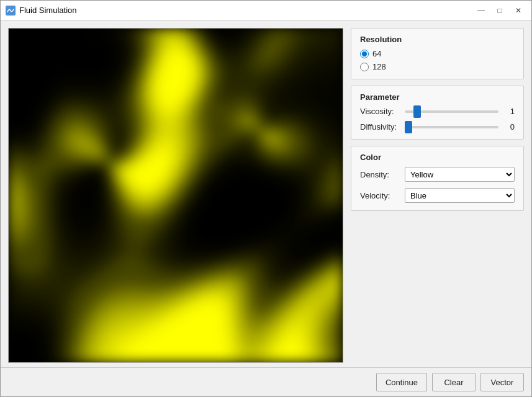 The height and width of the screenshot is (397, 532). What do you see at coordinates (437, 158) in the screenshot?
I see `color-title: Color` at bounding box center [437, 158].